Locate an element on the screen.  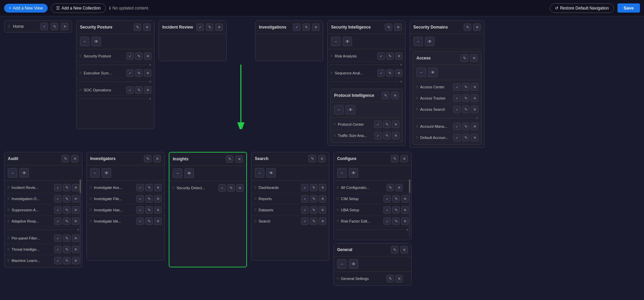
configure-minus-btn: − is located at coordinates (342, 173).